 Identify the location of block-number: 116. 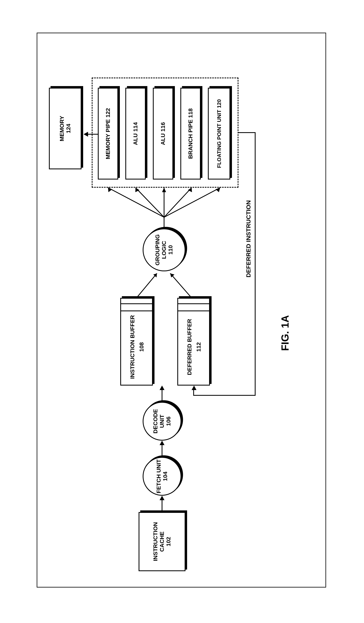
(163, 127).